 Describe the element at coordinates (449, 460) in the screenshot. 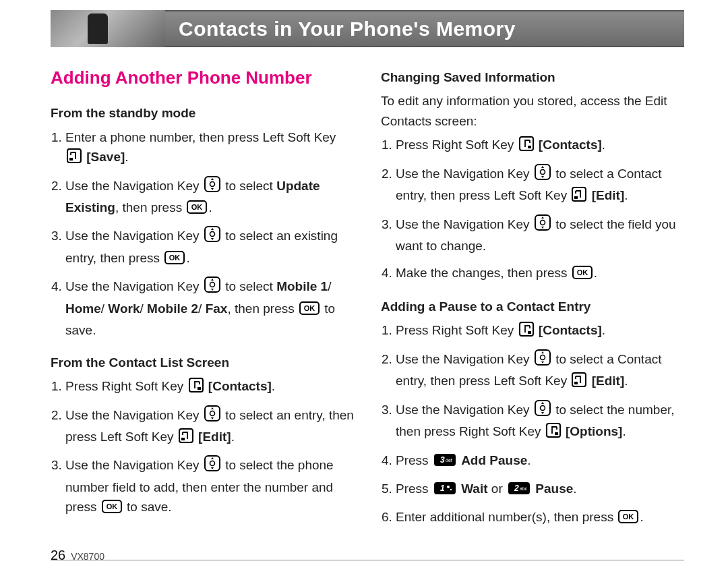

I see `svg-text: def` at that location.